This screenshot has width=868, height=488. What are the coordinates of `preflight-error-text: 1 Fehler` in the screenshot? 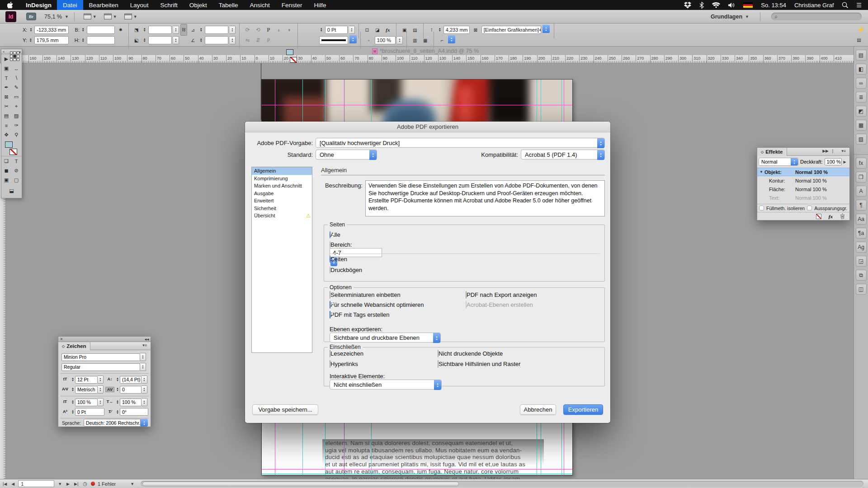 It's located at (107, 484).